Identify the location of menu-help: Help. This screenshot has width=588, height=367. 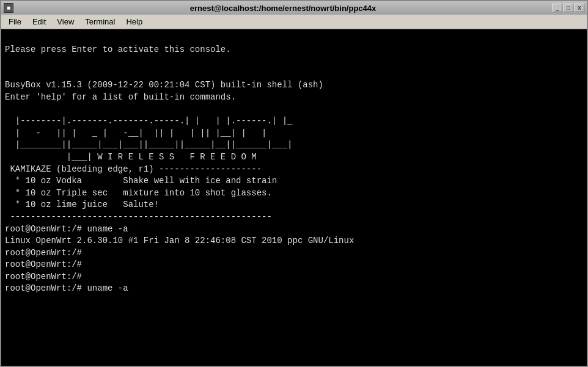
(134, 22).